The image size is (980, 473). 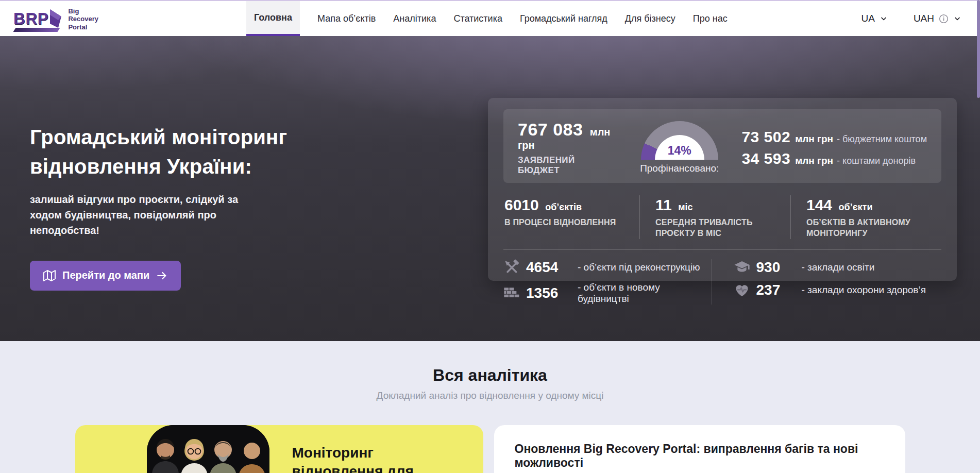 What do you see at coordinates (565, 223) in the screenshot?
I see `stat-caption: В ПРОЦЕСІ ВІДНОВЛЕННЯ` at bounding box center [565, 223].